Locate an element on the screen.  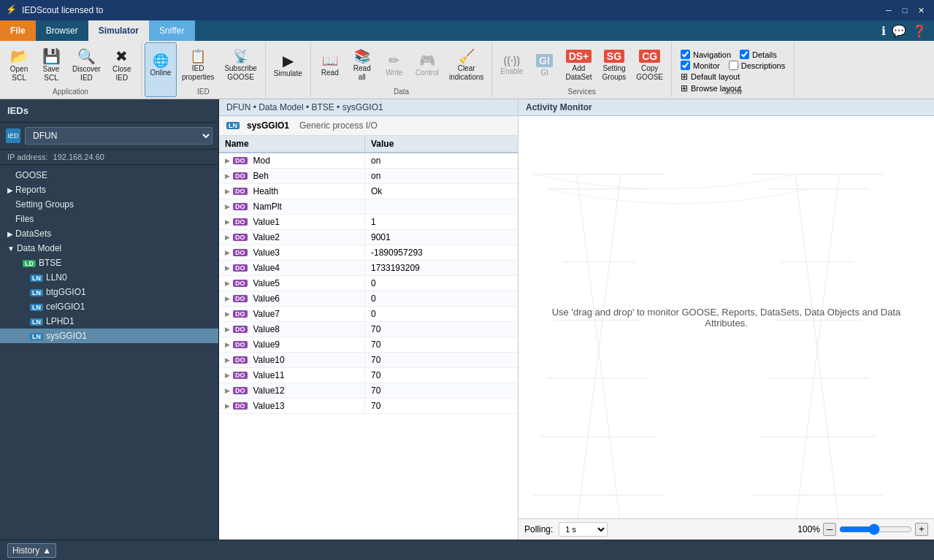
help-support-icon: 💬 is located at coordinates (899, 31).